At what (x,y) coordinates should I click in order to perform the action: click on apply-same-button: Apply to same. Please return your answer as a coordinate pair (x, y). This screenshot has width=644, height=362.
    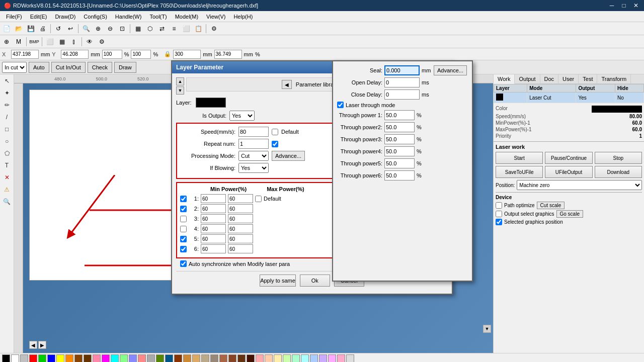
    Looking at the image, I should click on (278, 281).